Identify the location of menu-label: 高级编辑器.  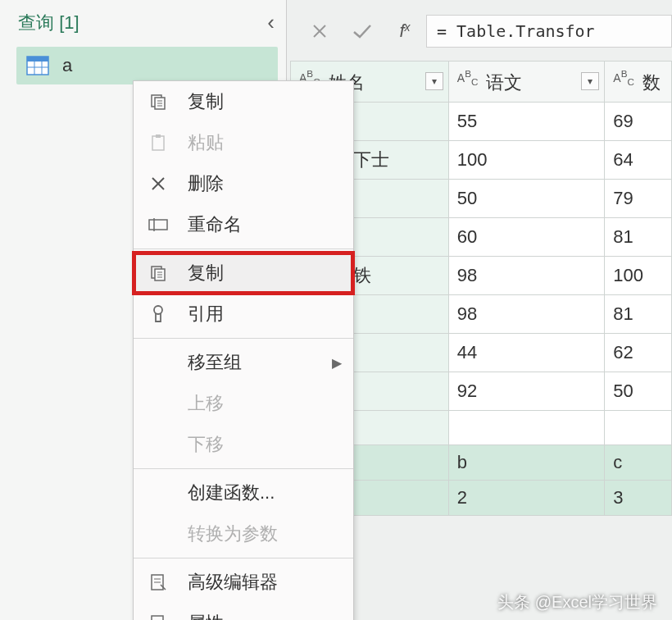
(233, 582).